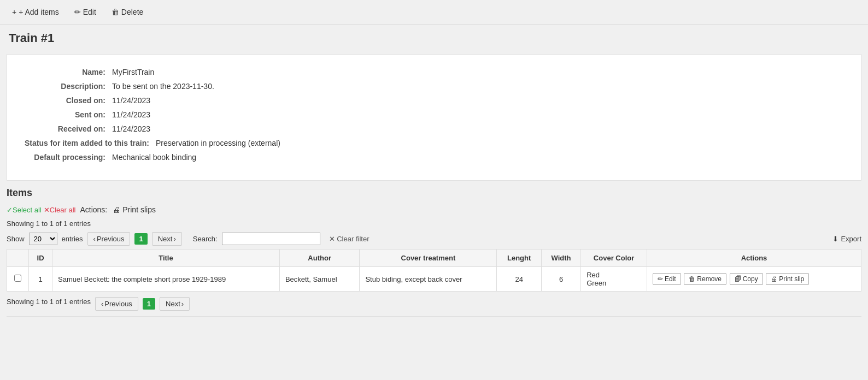  Describe the element at coordinates (791, 279) in the screenshot. I see `print-slip-label: Print slip` at that location.